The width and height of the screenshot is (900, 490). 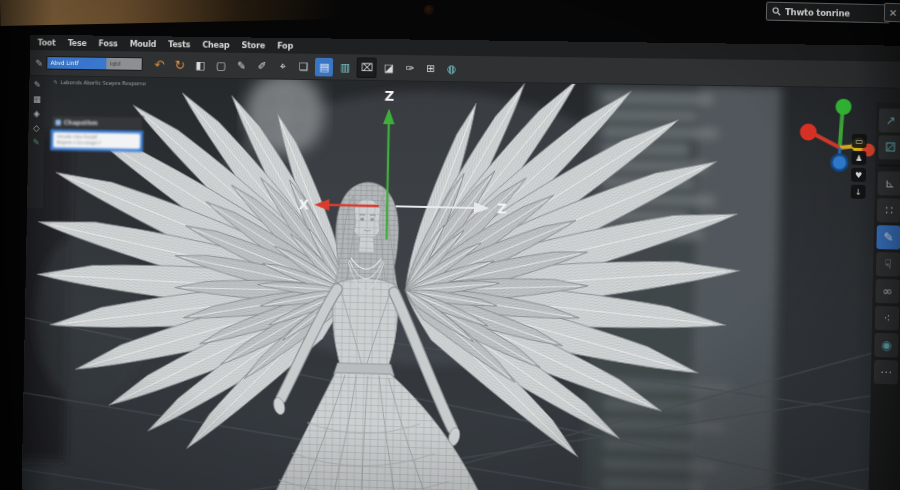 What do you see at coordinates (429, 10) in the screenshot?
I see `webcam-dot` at bounding box center [429, 10].